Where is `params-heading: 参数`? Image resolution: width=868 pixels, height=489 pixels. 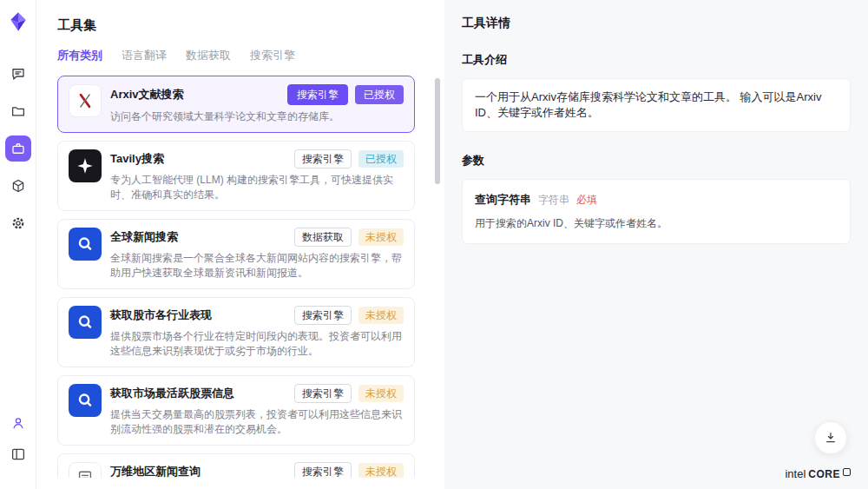
params-heading: 参数 is located at coordinates (656, 161).